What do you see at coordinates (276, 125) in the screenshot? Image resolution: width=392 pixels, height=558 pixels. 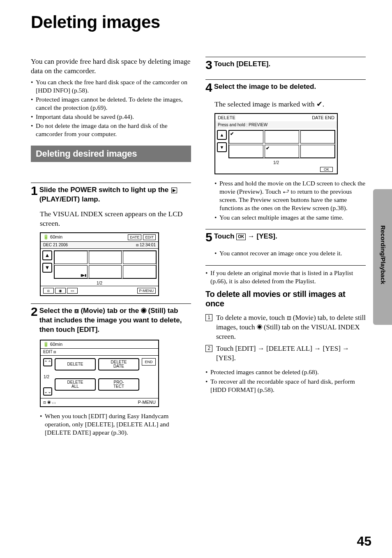 I see `preview-hint: Press and hold : PREVIEW` at bounding box center [276, 125].